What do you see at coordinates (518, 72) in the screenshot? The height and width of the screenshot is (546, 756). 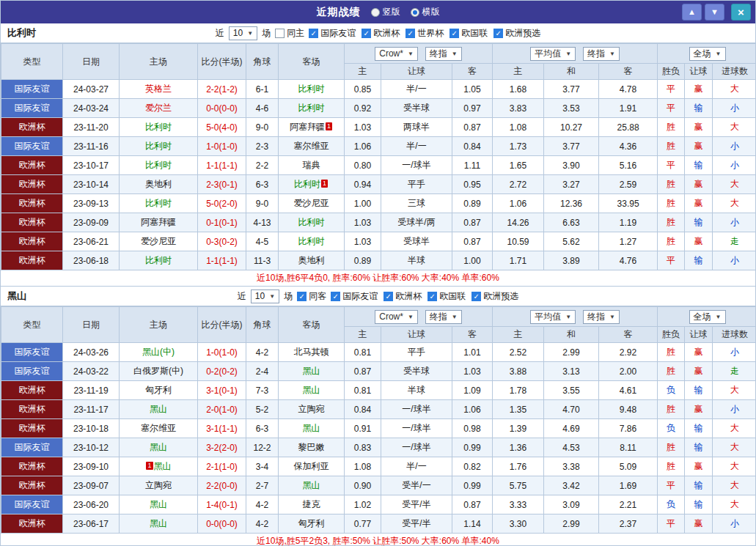 I see `subcol-avg-home: 主` at bounding box center [518, 72].